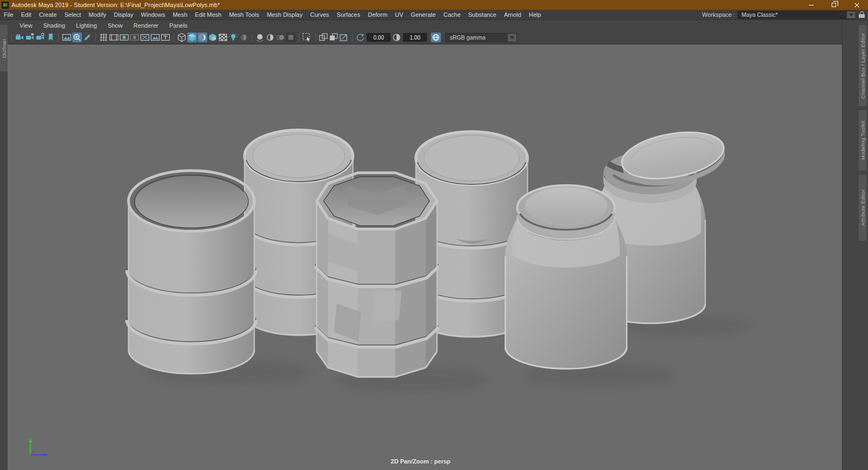 Image resolution: width=868 pixels, height=470 pixels. I want to click on view-axis-gizmo, so click(39, 447).